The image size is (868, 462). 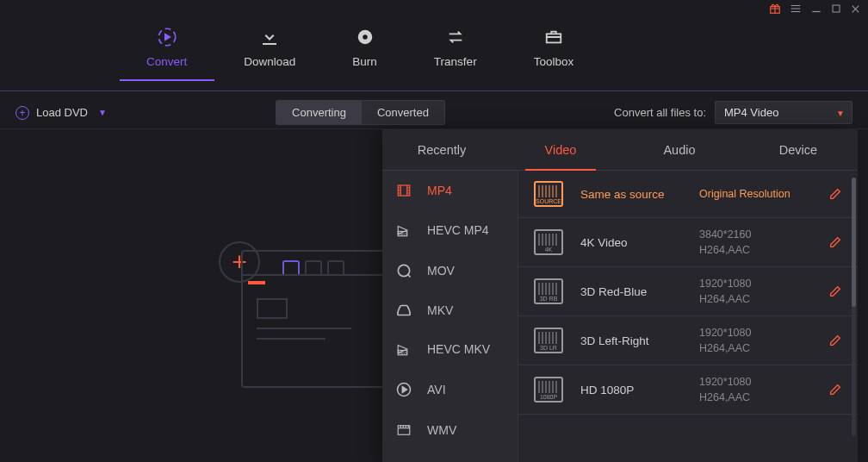 What do you see at coordinates (856, 10) in the screenshot?
I see `close-icon` at bounding box center [856, 10].